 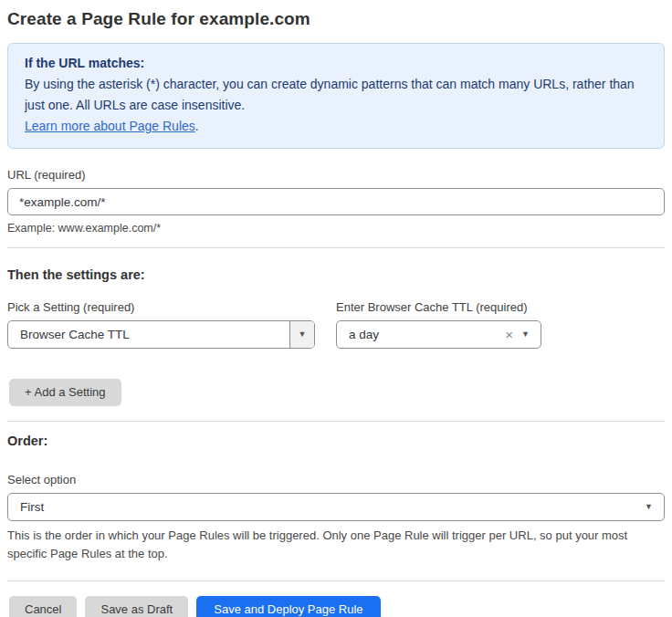 I want to click on setting-select-column: Pick a Setting (required) Browser Cache …, so click(x=161, y=316).